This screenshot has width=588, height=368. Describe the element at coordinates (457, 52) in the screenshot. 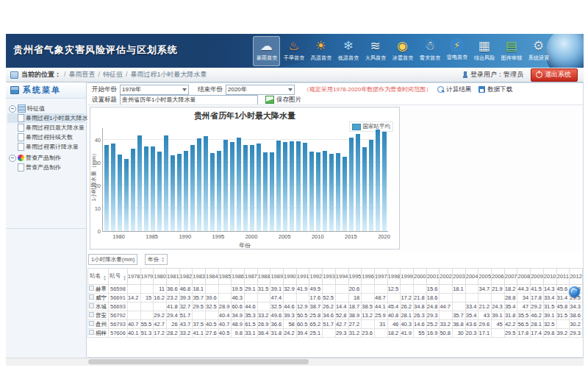

I see `nav-item-lightning: ⚡雷电普查` at that location.